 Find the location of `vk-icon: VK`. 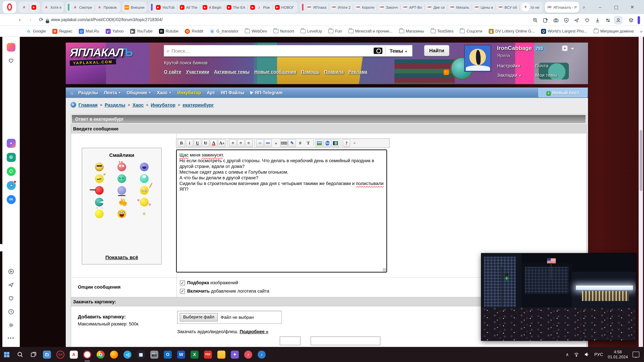

vk-icon: VK is located at coordinates (11, 199).